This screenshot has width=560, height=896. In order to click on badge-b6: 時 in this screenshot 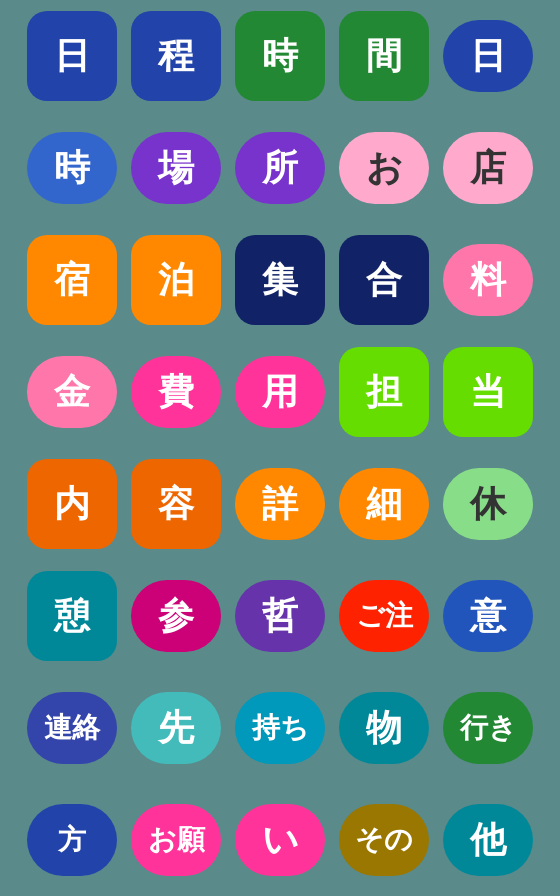, I will do `click(72, 168)`.